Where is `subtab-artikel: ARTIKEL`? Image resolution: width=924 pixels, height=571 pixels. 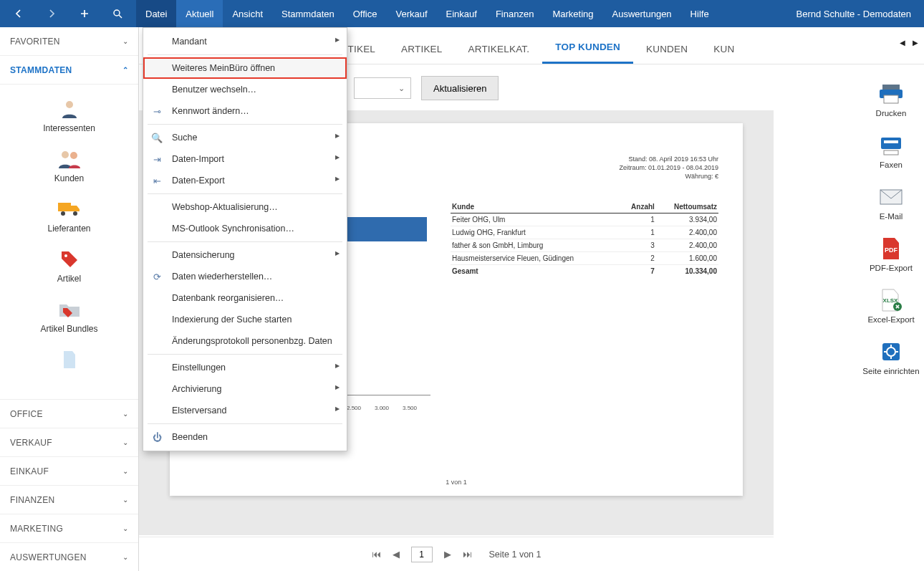 subtab-artikel: ARTIKEL is located at coordinates (421, 49).